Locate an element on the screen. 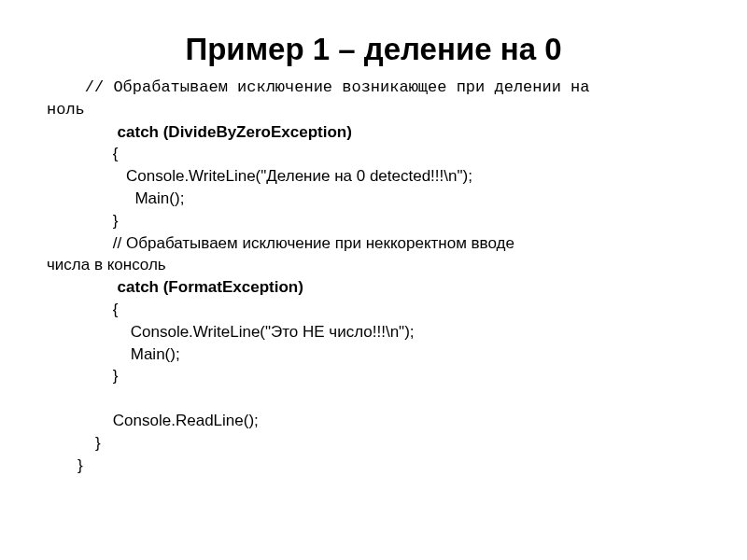 This screenshot has height=560, width=747. code-line: Console.ReadLine(); is located at coordinates (374, 421).